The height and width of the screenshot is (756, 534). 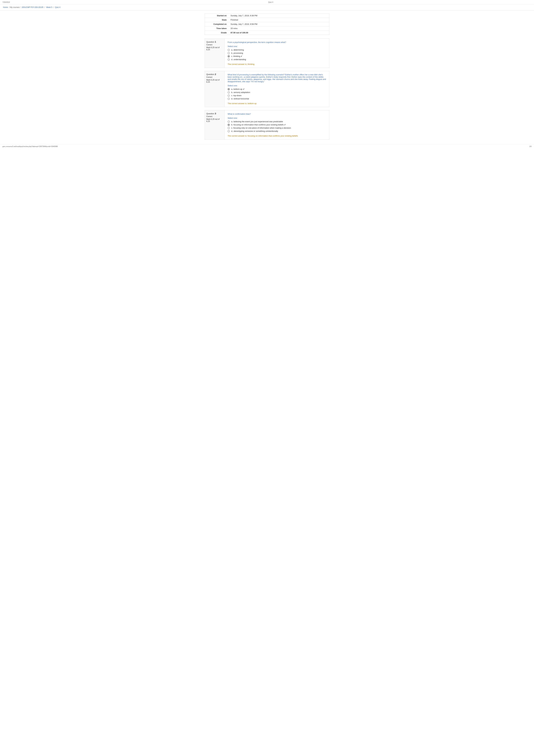 What do you see at coordinates (238, 89) in the screenshot?
I see `option-text-2-1: a. bottom-up ✔` at bounding box center [238, 89].